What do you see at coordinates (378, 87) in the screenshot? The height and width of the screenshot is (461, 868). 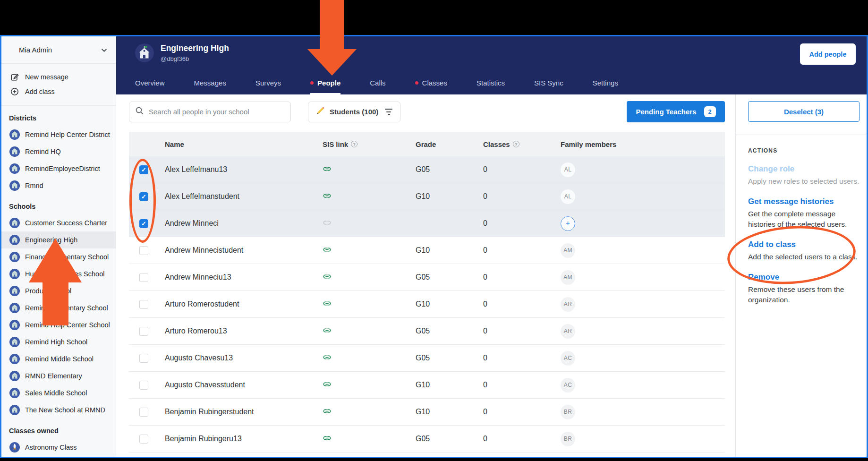 I see `tab-calls: Calls` at bounding box center [378, 87].